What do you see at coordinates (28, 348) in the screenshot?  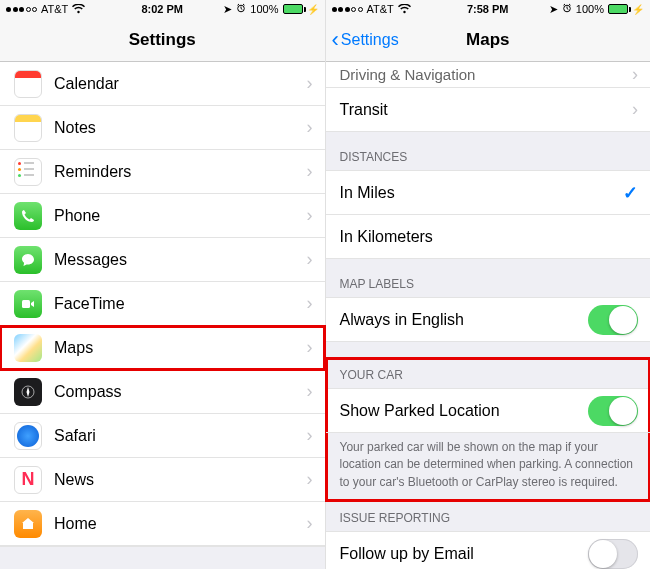 I see `maps-icon` at bounding box center [28, 348].